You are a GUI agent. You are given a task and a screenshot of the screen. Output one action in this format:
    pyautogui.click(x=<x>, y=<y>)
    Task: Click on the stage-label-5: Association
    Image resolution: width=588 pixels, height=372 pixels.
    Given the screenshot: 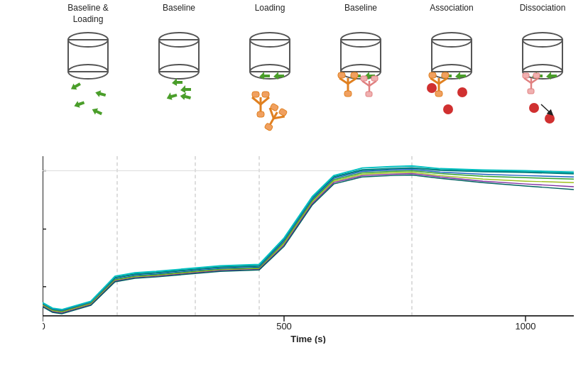 What is the action you would take?
    pyautogui.click(x=452, y=14)
    